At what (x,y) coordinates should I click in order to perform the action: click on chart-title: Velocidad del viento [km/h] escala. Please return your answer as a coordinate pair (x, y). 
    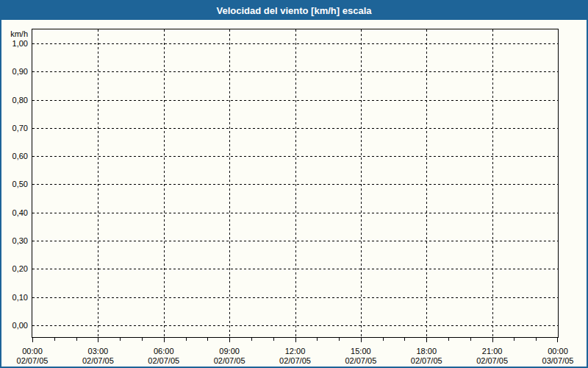
    Looking at the image, I should click on (294, 10).